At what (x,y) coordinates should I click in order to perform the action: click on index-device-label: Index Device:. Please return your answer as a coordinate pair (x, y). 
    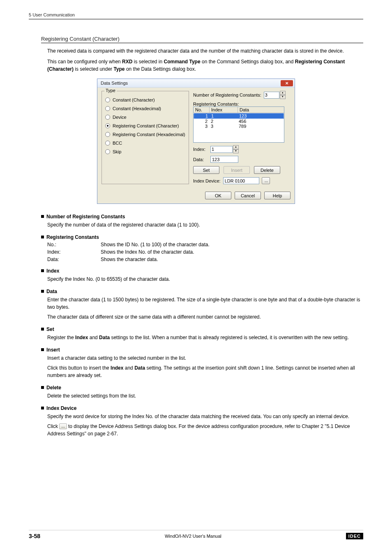
    Looking at the image, I should click on (207, 181).